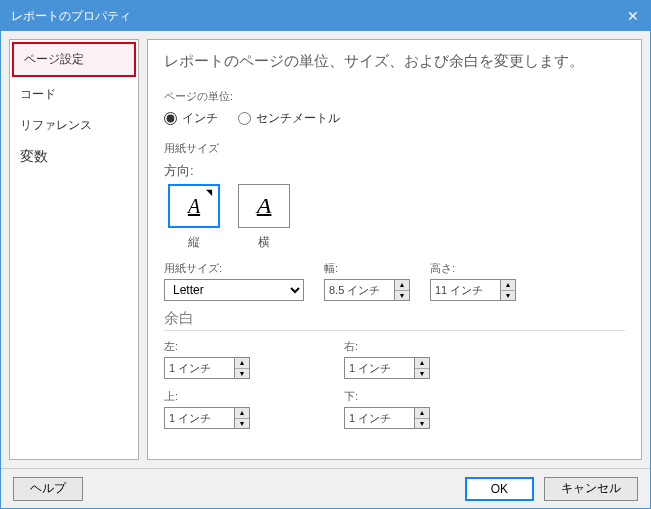 This screenshot has width=651, height=509. Describe the element at coordinates (264, 206) in the screenshot. I see `orientation-landscape: A` at that location.